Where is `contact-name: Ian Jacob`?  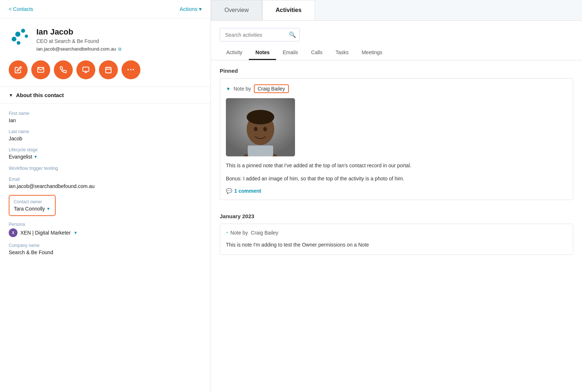 contact-name: Ian Jacob is located at coordinates (79, 32).